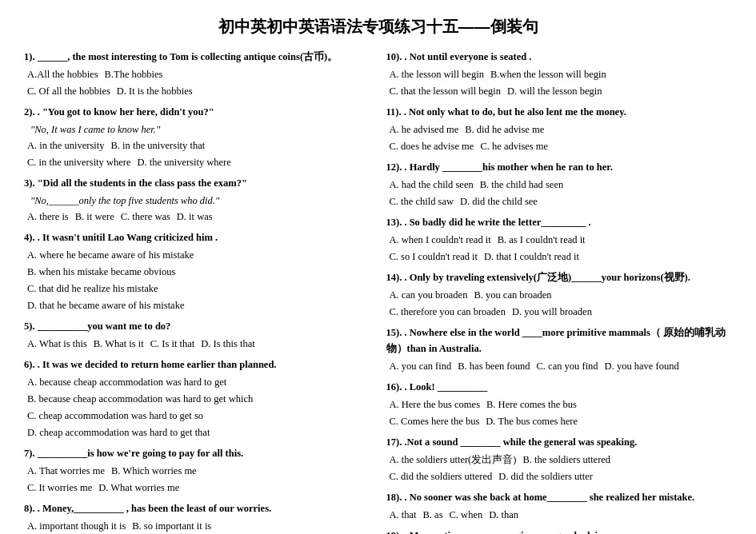 The image size is (756, 534). Describe the element at coordinates (562, 515) in the screenshot. I see `option-row: A. thatB. asC. whenD. than` at that location.